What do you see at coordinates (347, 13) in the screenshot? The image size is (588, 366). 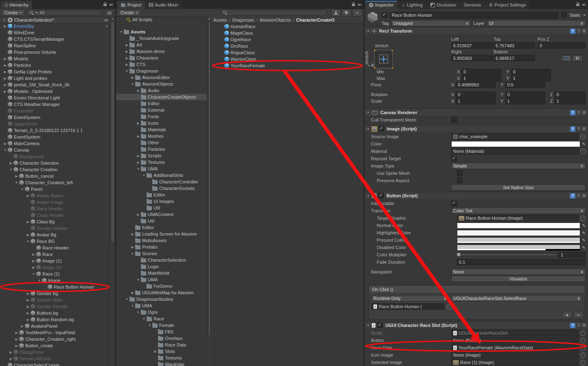 I see `filter-by-label-button` at bounding box center [347, 13].